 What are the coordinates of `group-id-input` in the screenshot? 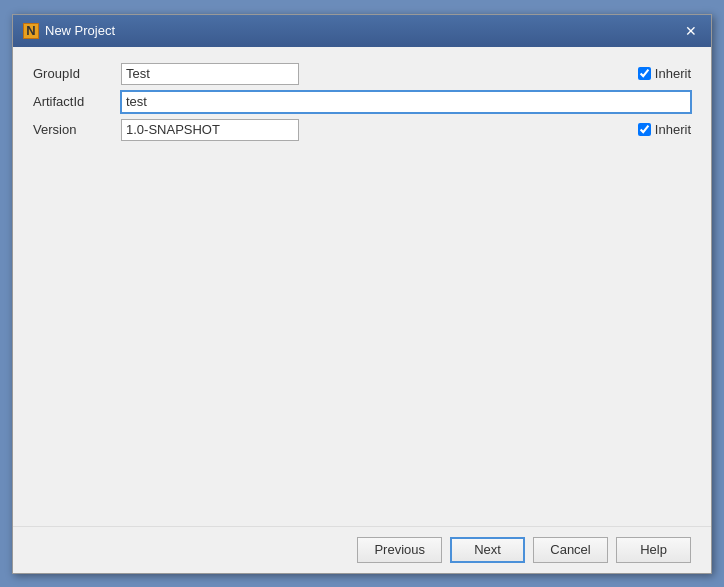 It's located at (210, 74).